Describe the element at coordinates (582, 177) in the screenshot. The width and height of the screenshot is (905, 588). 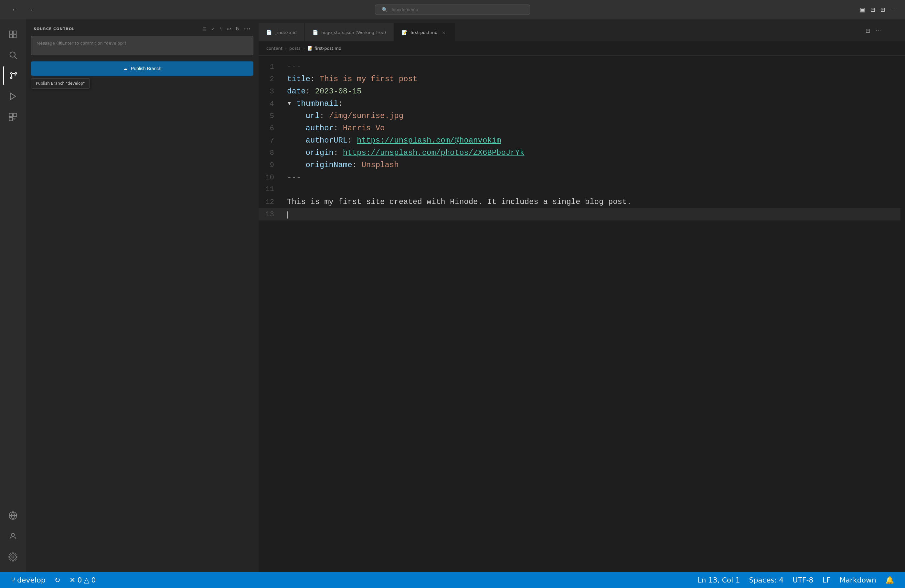
I see `code-line-10: 10---` at that location.